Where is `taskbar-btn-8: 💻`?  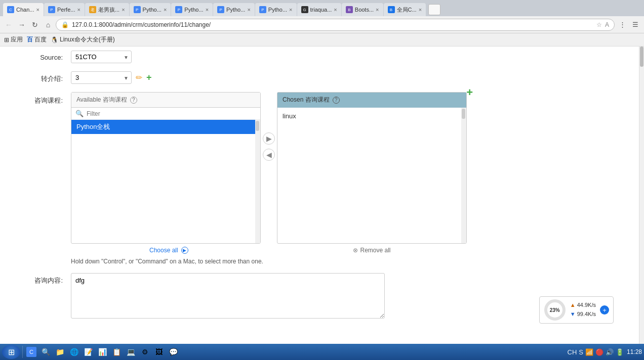
taskbar-btn-8: 💻 is located at coordinates (131, 352).